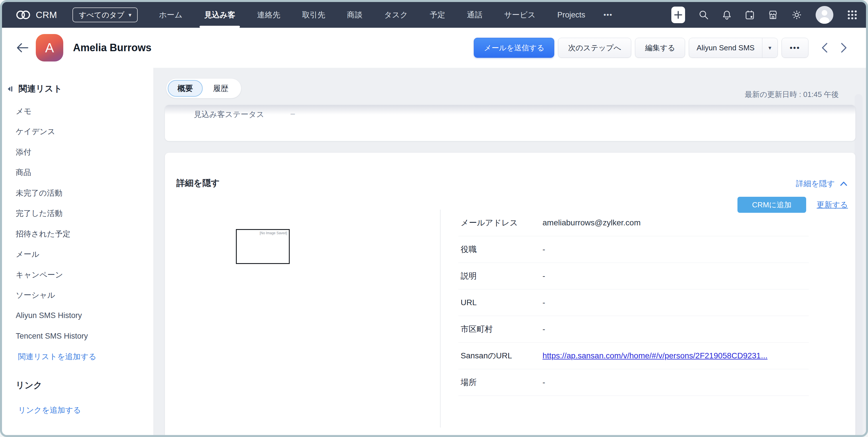 The image size is (868, 437). I want to click on next-record-icon, so click(844, 48).